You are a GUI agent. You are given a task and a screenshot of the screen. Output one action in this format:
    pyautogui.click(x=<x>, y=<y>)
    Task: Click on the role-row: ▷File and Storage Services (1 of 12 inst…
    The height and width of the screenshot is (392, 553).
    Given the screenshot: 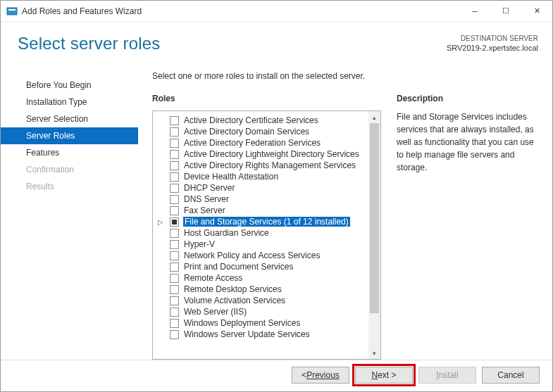 What is the action you would take?
    pyautogui.click(x=261, y=222)
    